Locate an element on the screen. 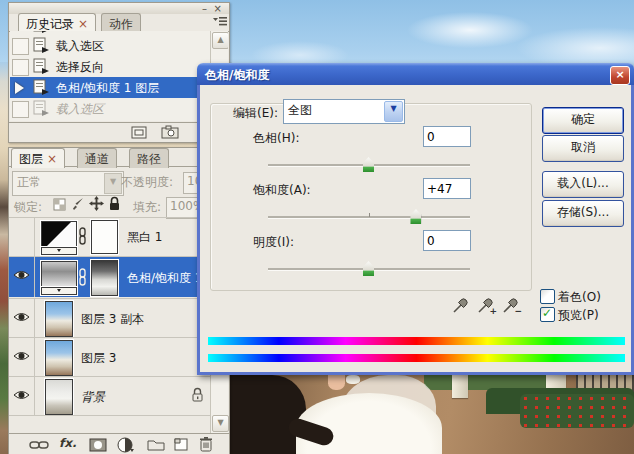  layer-name: 黑白 1 is located at coordinates (144, 238).